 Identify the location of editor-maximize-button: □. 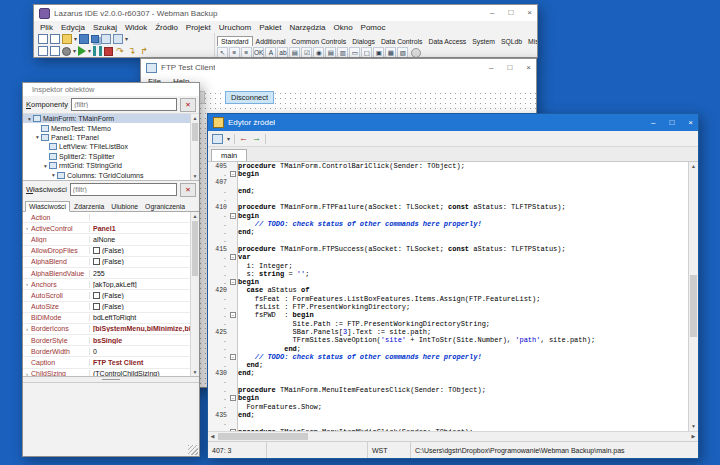
(672, 123).